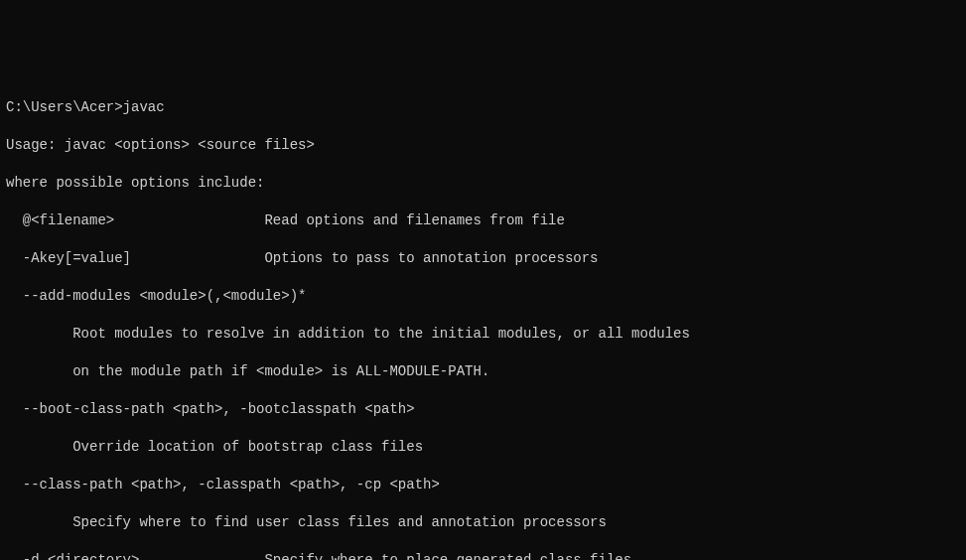  Describe the element at coordinates (483, 220) in the screenshot. I see `option-at-filename: @<filename> Read options and filenames f…` at that location.